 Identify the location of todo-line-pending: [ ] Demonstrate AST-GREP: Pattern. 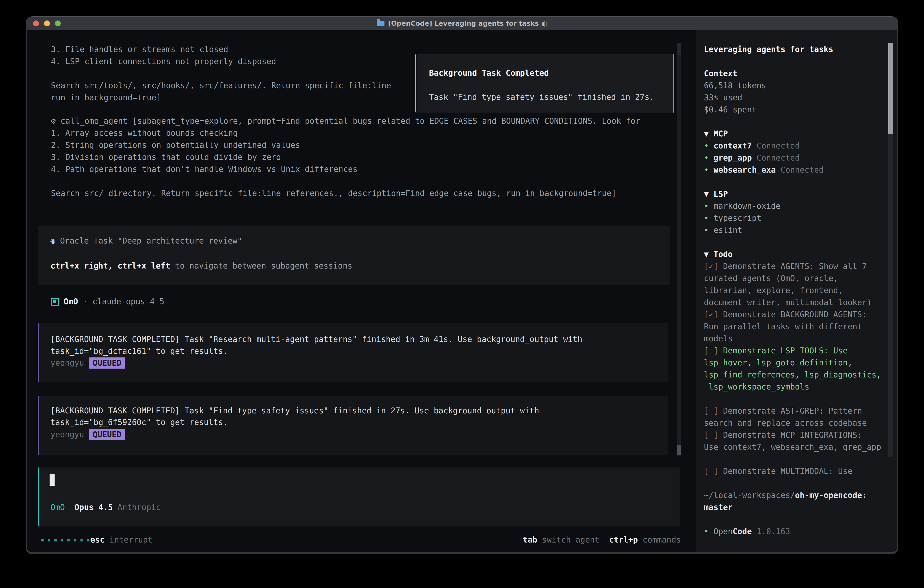
(783, 411).